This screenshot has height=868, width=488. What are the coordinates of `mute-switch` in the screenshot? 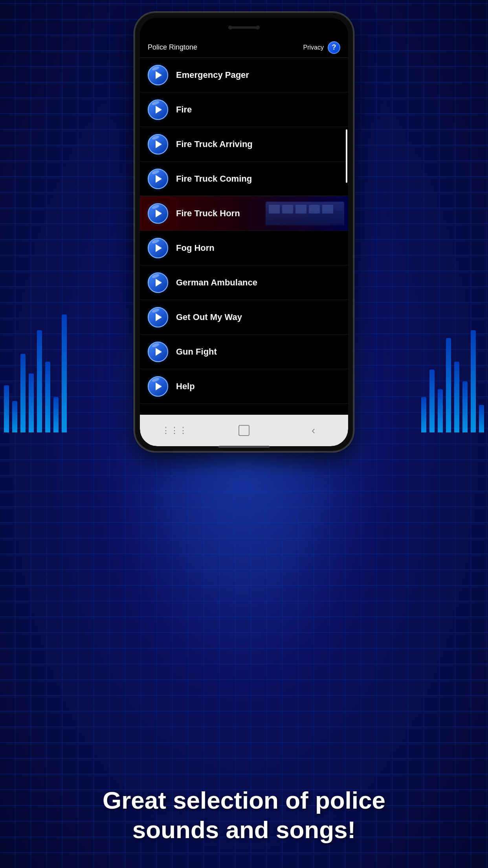 It's located at (134, 94).